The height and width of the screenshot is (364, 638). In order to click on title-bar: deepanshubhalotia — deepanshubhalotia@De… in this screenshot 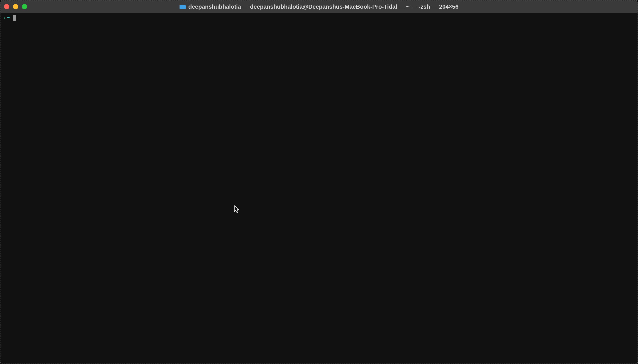, I will do `click(319, 7)`.